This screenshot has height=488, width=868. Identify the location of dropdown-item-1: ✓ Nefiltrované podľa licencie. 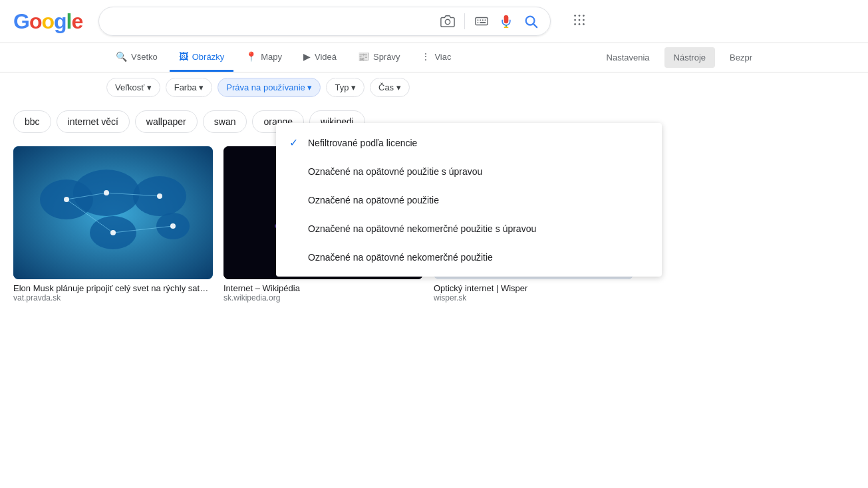
(469, 142).